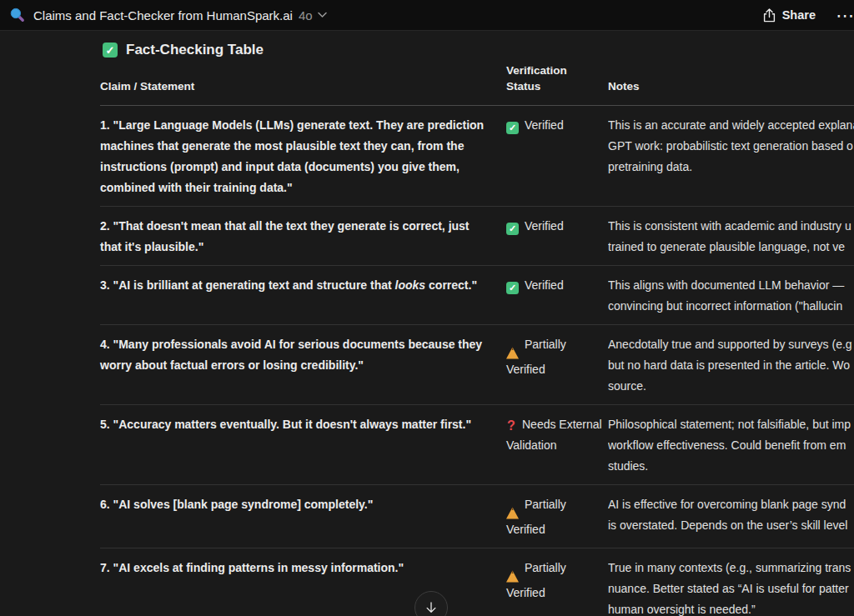 Image resolution: width=854 pixels, height=616 pixels. What do you see at coordinates (731, 365) in the screenshot?
I see `notes-cell: Anecdotally true and supported by survey…` at bounding box center [731, 365].